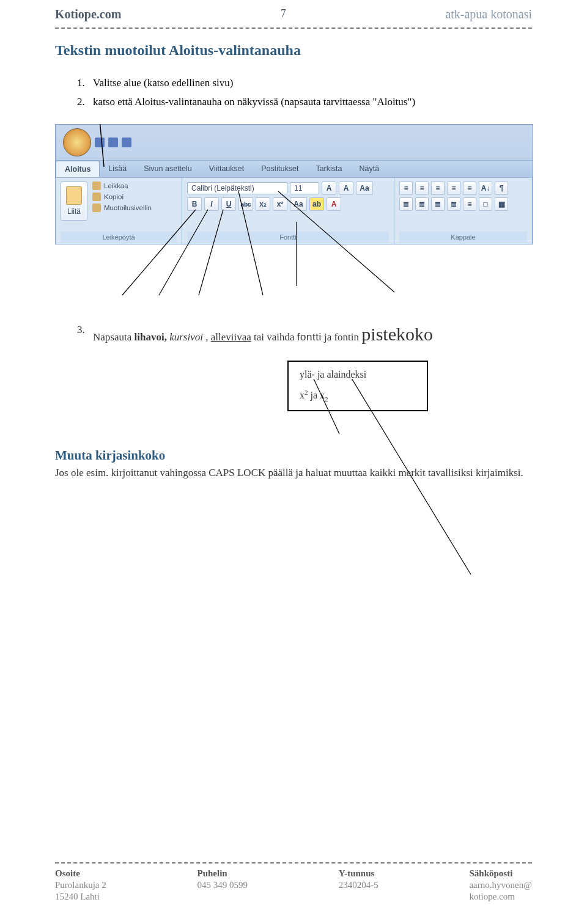  I want to click on group-clipboard-label: Leikepöytä, so click(119, 237).